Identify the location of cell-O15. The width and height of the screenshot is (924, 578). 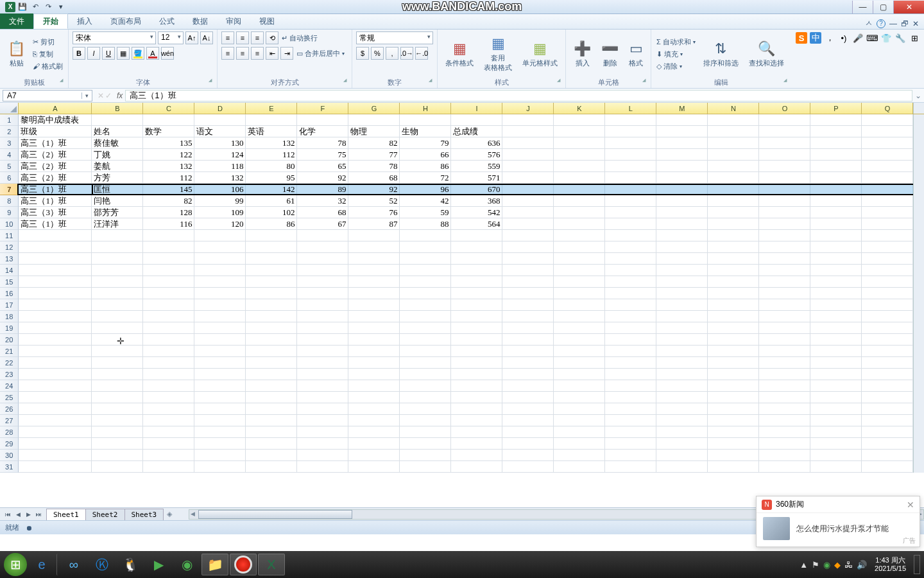
(785, 281).